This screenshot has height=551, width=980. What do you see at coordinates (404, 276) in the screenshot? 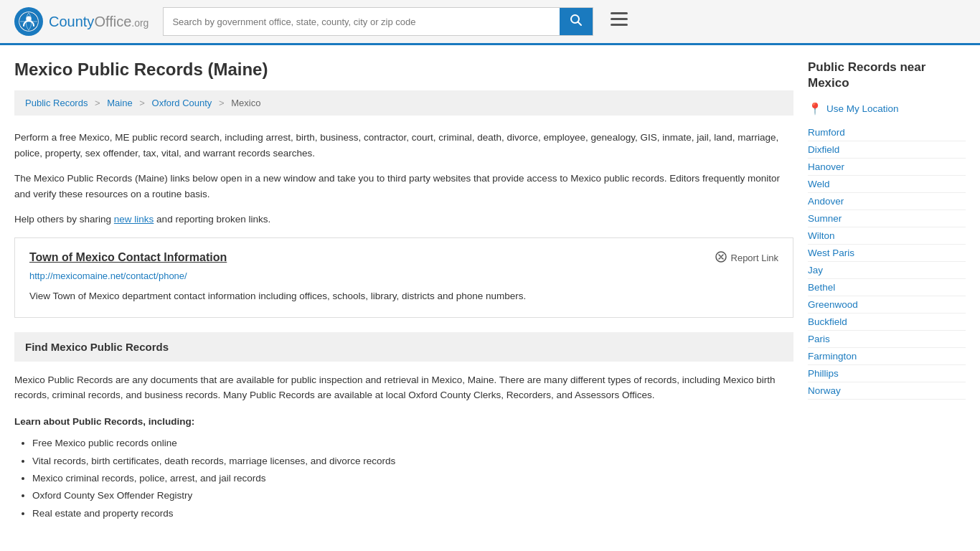
I see `record-card-url: http://mexicomaine.net/contact/phone/` at bounding box center [404, 276].